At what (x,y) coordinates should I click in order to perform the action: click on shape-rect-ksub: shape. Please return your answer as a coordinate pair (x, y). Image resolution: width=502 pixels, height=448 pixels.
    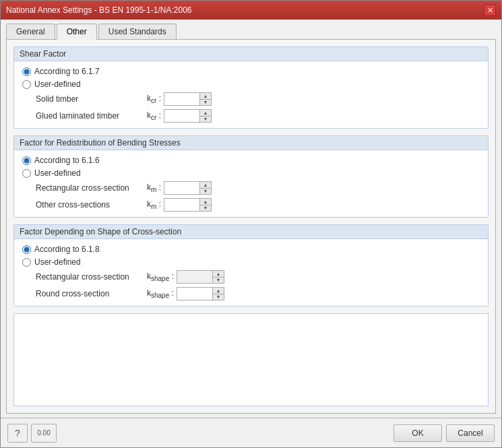
    Looking at the image, I should click on (160, 279).